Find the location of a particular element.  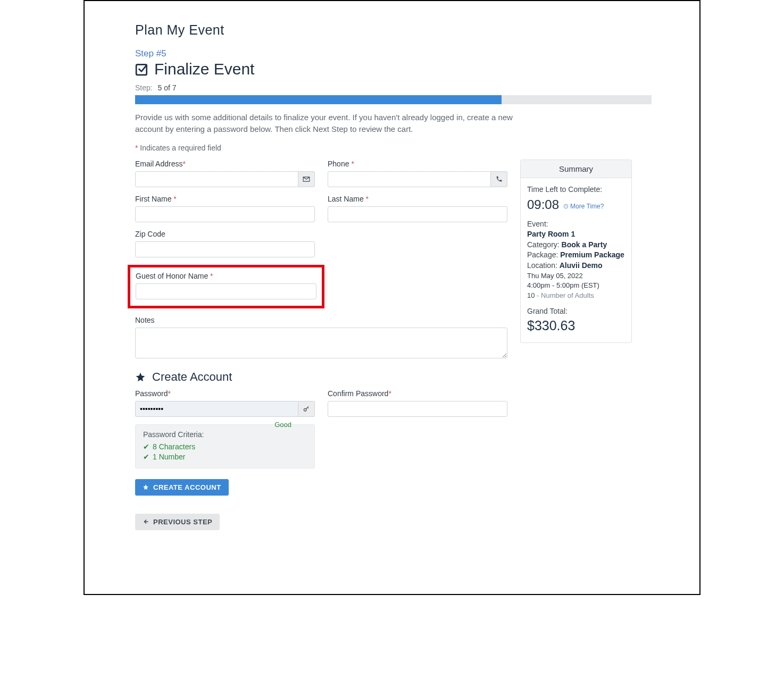

summary-package-label: Package: is located at coordinates (543, 255).